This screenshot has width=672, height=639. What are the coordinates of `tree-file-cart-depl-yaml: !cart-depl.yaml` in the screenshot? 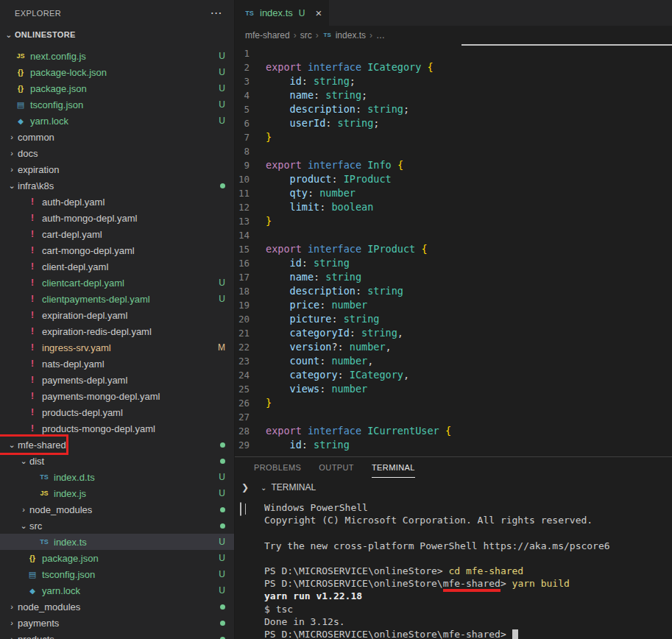 It's located at (117, 234).